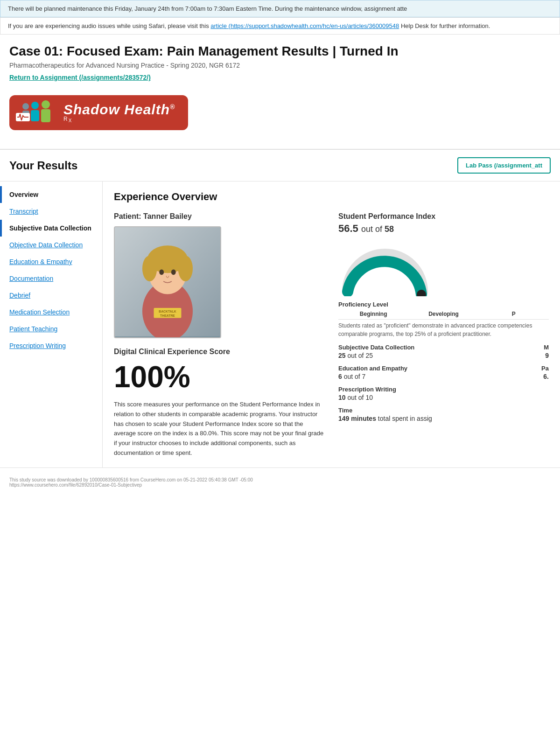 The image size is (560, 732). Describe the element at coordinates (535, 376) in the screenshot. I see `sub-score-pa-value: 6.` at that location.